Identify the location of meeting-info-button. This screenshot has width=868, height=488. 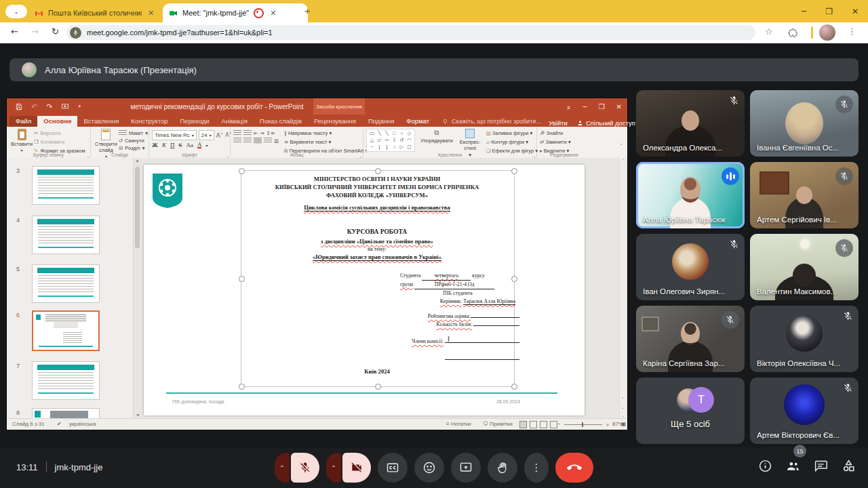
(765, 466).